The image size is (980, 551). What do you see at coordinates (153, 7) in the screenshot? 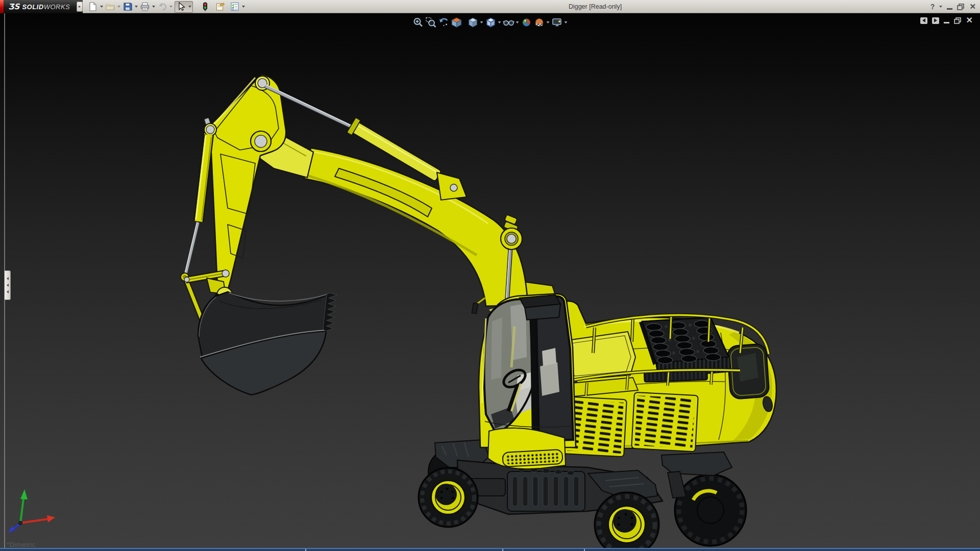
I see `print-dropdown` at bounding box center [153, 7].